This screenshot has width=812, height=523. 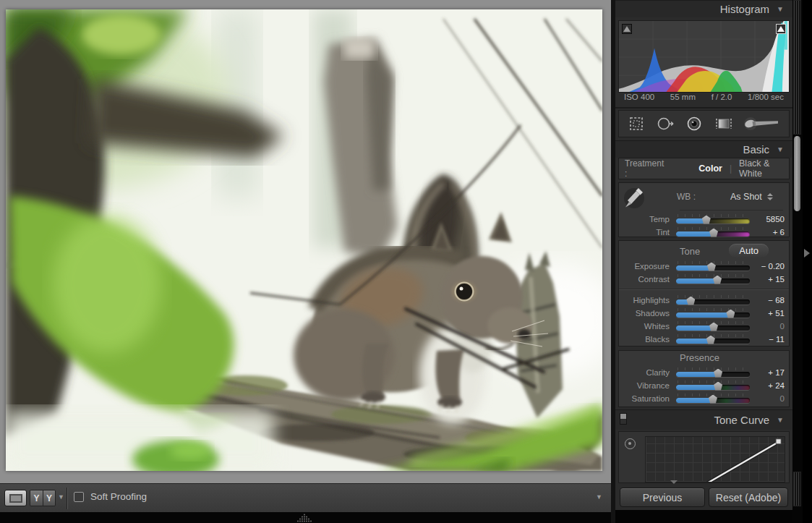 I want to click on panel-reveal-grip-icon, so click(x=304, y=518).